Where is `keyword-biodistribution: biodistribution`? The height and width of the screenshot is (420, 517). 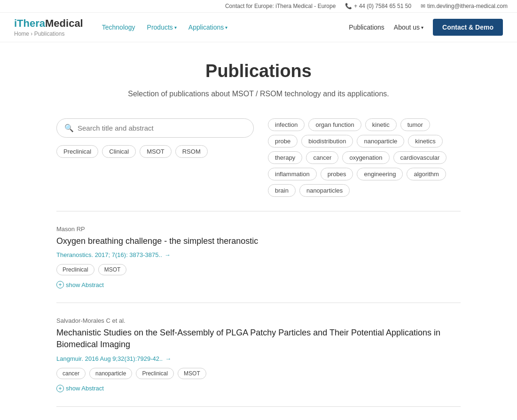
keyword-biodistribution: biodistribution is located at coordinates (327, 141).